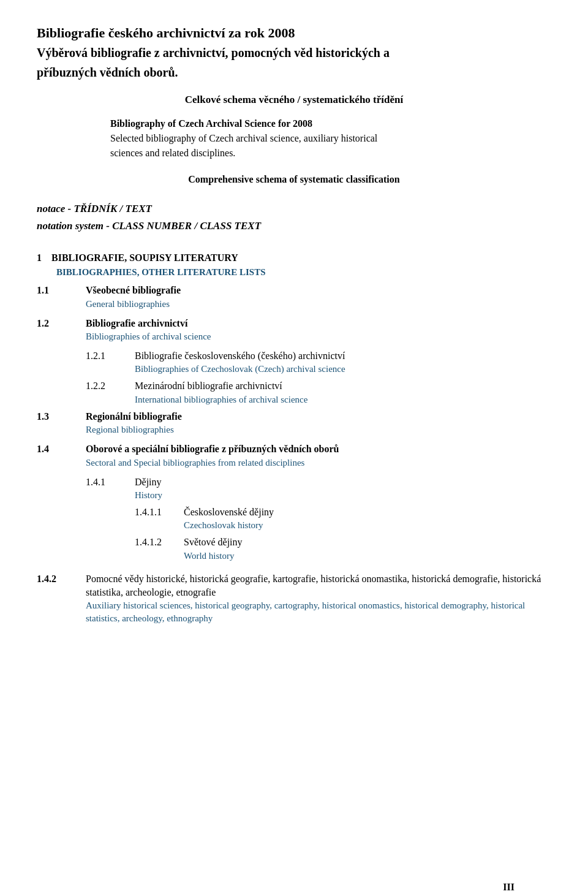 The width and height of the screenshot is (588, 894). Describe the element at coordinates (368, 518) in the screenshot. I see `entry-1-4-1-1-content: Československé dějiny Czechoslovak histo…` at that location.